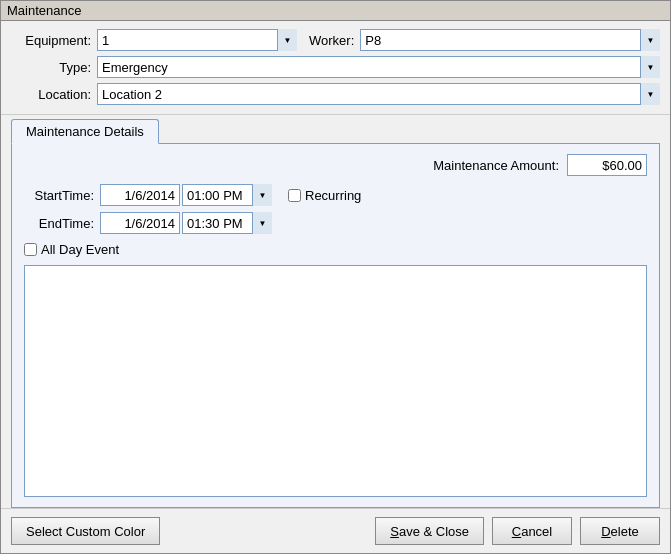  I want to click on start-time-label: StartTime:, so click(59, 196).